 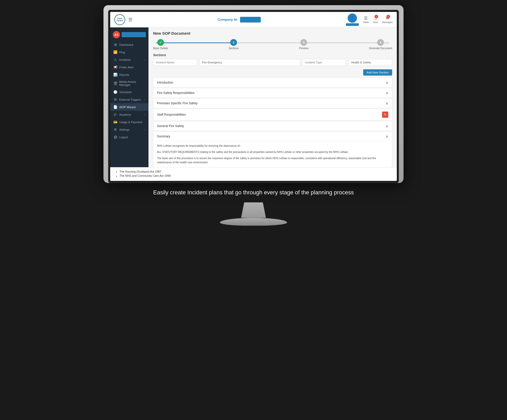 What do you see at coordinates (129, 97) in the screenshot?
I see `sidebar: AS ⊞ Dashboard 📶 Ping ⚠ Incidents ‹` at bounding box center [129, 97].